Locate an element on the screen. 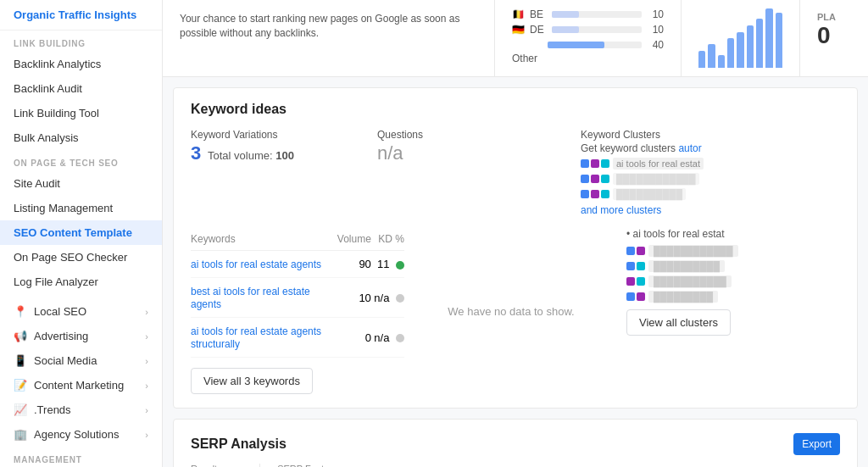 The image size is (868, 467). serp-analysis-section: SERP Analysis Export Results 28.4M SERP … is located at coordinates (515, 442).